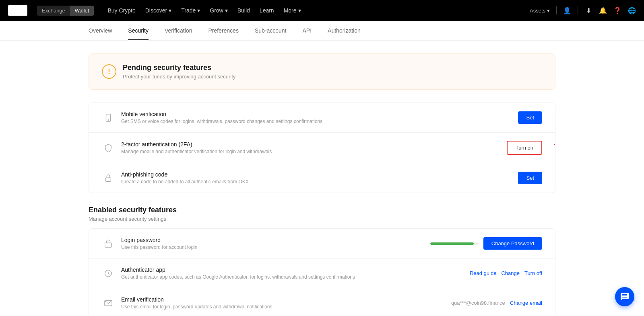 This screenshot has width=644, height=316. What do you see at coordinates (316, 121) in the screenshot?
I see `mobile-verification-desc: Get SMS or voice codes for logins, withd…` at bounding box center [316, 121].